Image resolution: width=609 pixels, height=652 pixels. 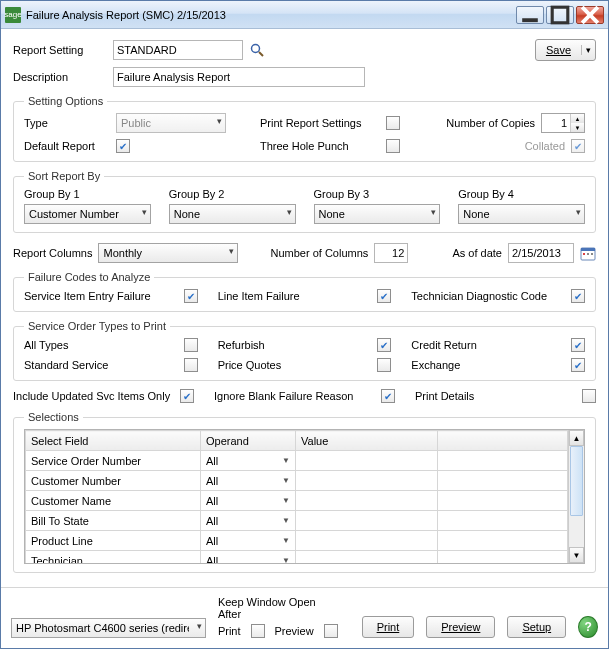 What do you see at coordinates (168, 253) in the screenshot?
I see `report-columns-select: Monthly` at bounding box center [168, 253].